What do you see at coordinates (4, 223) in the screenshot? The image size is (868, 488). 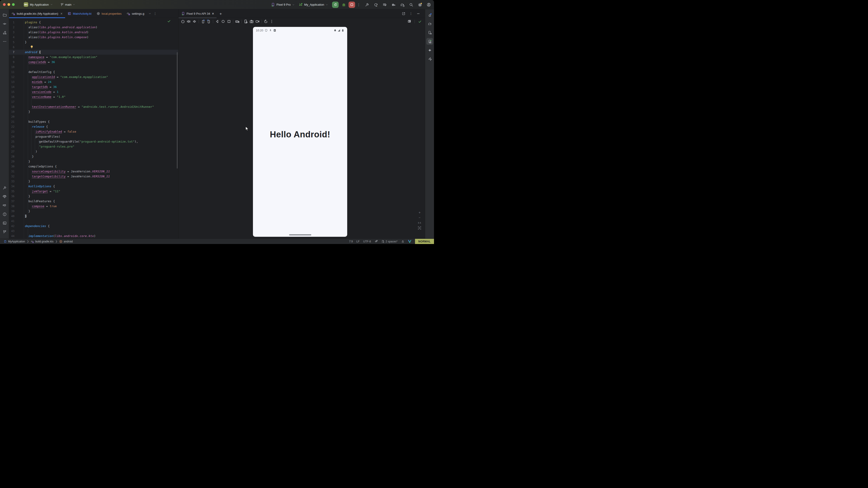 I see `tool-stripe-button-terminal` at bounding box center [4, 223].